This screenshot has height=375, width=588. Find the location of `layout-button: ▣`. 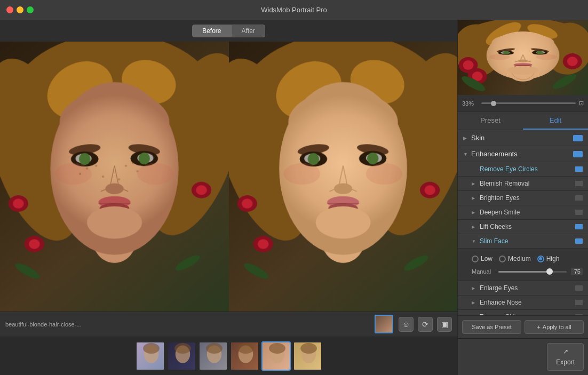

layout-button: ▣ is located at coordinates (444, 324).